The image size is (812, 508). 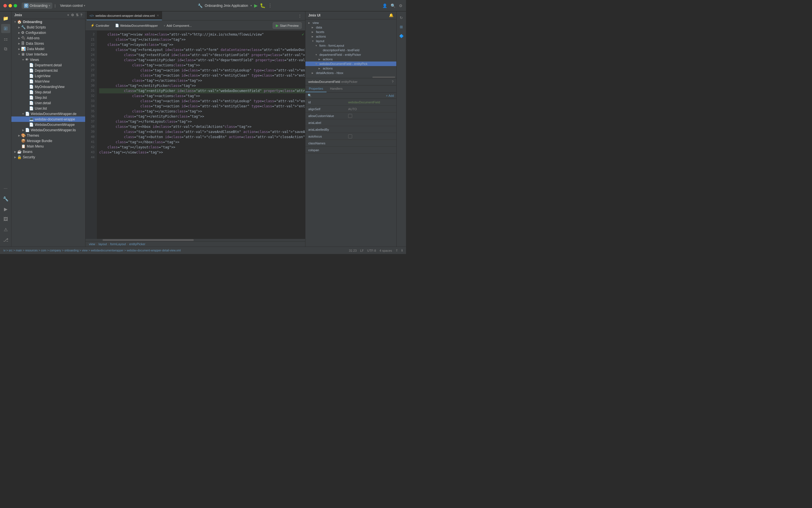 What do you see at coordinates (351, 46) in the screenshot?
I see `ui-tree-item: ▼form - formLayout` at bounding box center [351, 46].